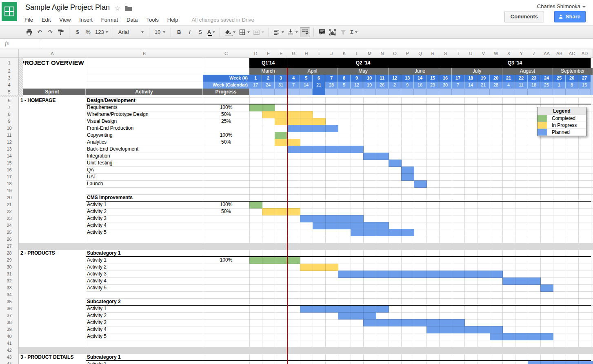 Image resolution: width=593 pixels, height=364 pixels. Describe the element at coordinates (333, 32) in the screenshot. I see `insert-chart-button` at that location.